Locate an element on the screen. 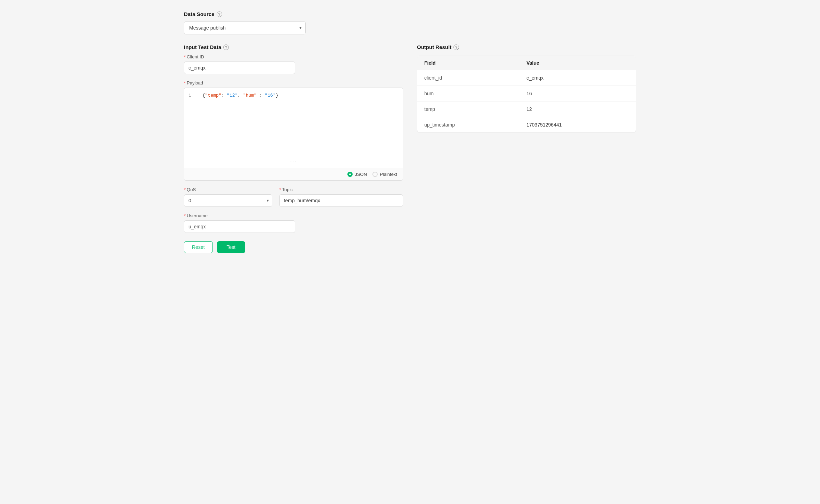 The height and width of the screenshot is (504, 820). json-radio-group: JSON is located at coordinates (357, 174).